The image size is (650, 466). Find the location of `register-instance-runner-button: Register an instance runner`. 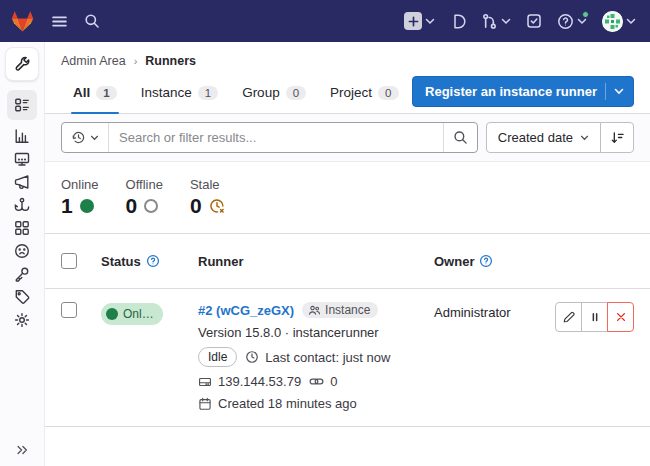

register-instance-runner-button: Register an instance runner is located at coordinates (523, 92).